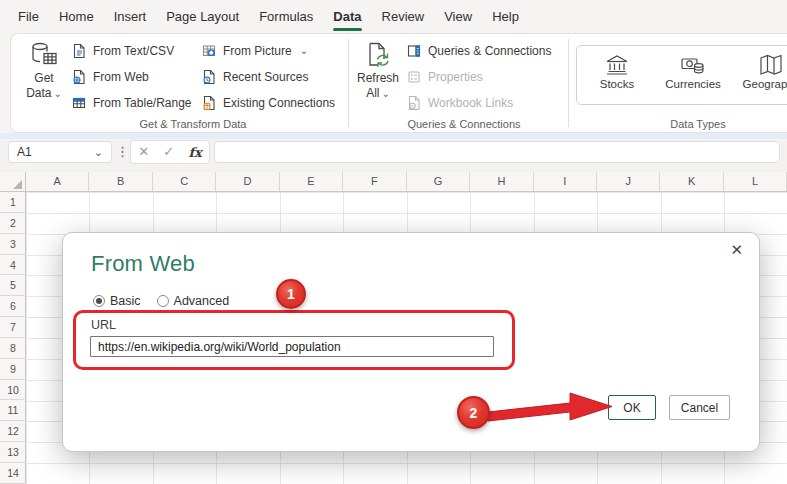  Describe the element at coordinates (497, 152) in the screenshot. I see `formula-input` at that location.